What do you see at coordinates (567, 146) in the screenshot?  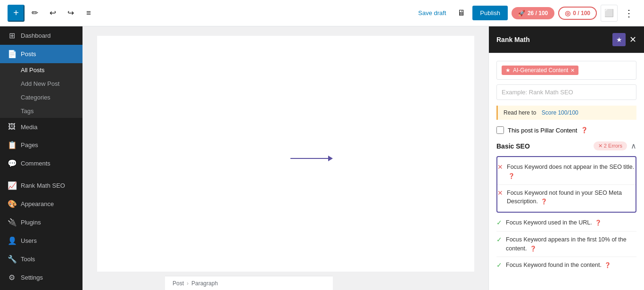 I see `basic-seo-section-header: Basic SEO ✕ 2 Errors ∧` at bounding box center [567, 146].